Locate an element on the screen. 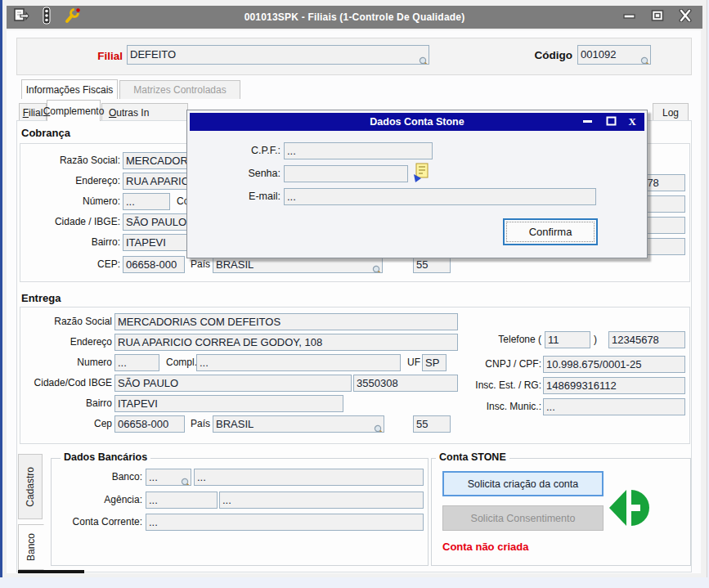  entrega-pais-field: BRASIL is located at coordinates (298, 424).